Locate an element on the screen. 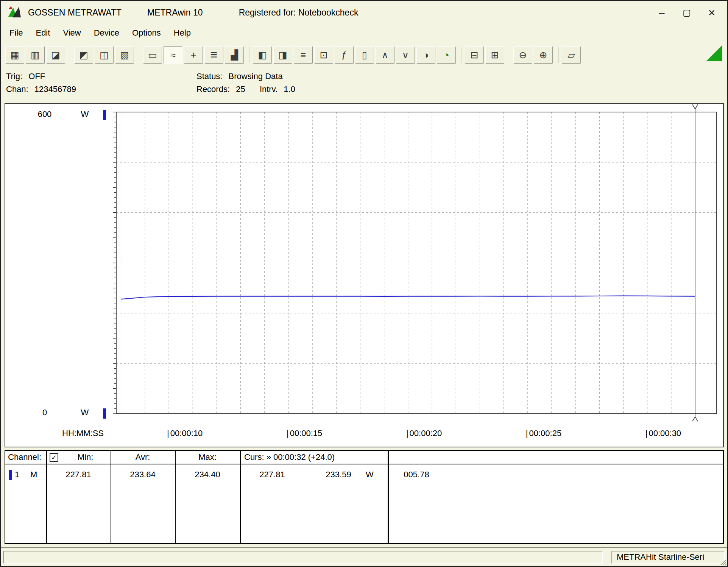 Image resolution: width=728 pixels, height=567 pixels. channel-visible-checkbox: ✓ is located at coordinates (54, 457).